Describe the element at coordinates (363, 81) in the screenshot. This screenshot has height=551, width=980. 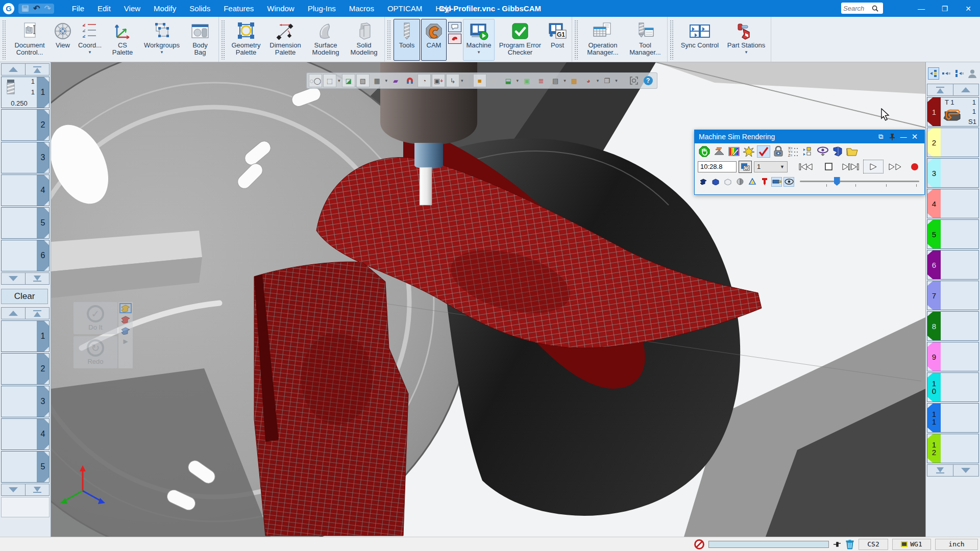
I see `cube-shaded-icon: ▧` at that location.